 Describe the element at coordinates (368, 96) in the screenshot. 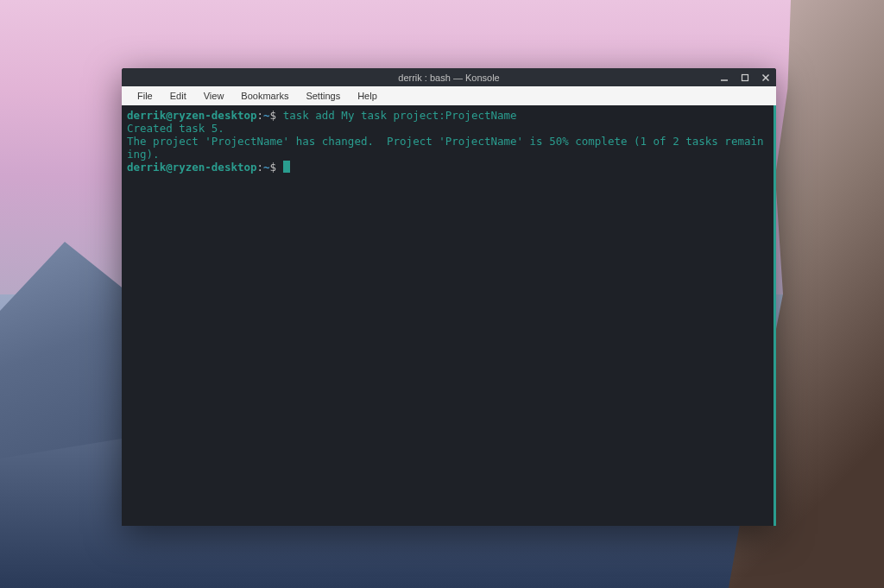

I see `menu-help: Help` at that location.